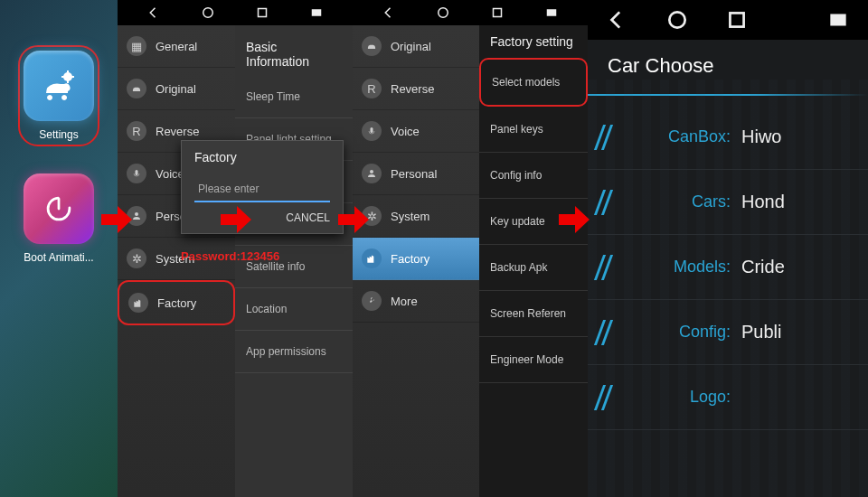  What do you see at coordinates (533, 267) in the screenshot?
I see `row-backup-apk: Backup Apk` at bounding box center [533, 267].